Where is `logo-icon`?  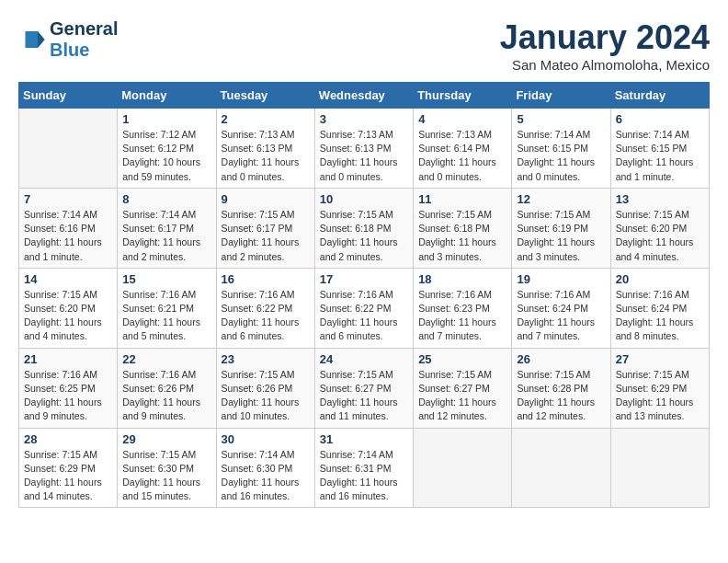 logo-icon is located at coordinates (32, 40).